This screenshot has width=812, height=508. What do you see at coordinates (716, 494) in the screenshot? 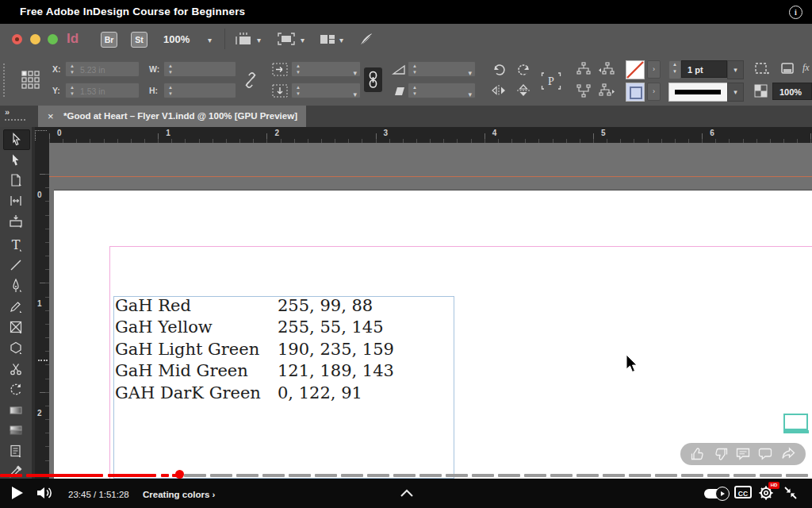
I see `autoplay-toggle` at bounding box center [716, 494].